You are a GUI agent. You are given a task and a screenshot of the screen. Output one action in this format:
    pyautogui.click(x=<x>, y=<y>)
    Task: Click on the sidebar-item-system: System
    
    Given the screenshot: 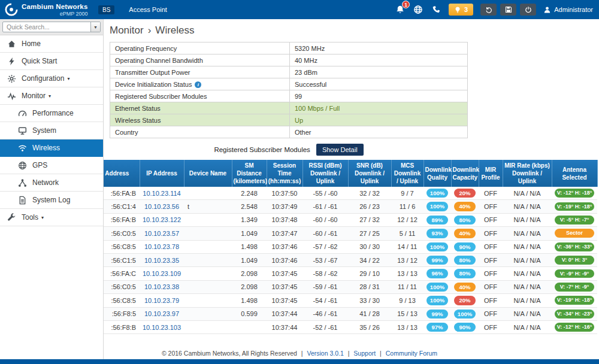 What is the action you would take?
    pyautogui.click(x=52, y=131)
    